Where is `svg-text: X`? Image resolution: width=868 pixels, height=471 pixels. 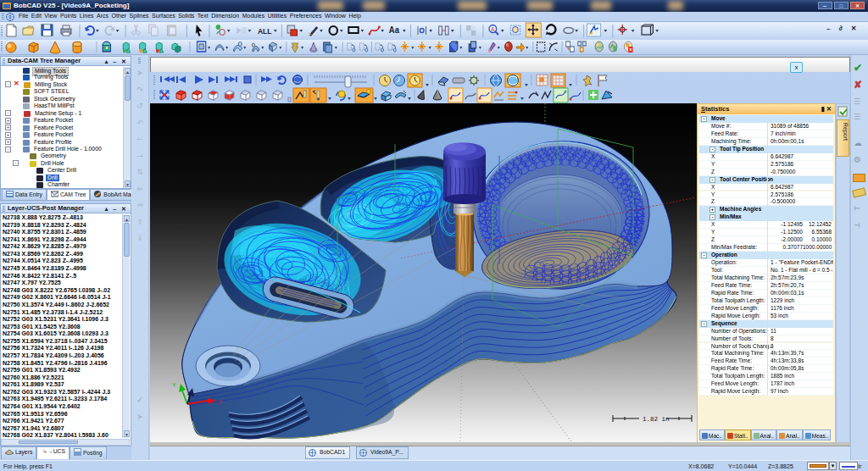
svg-text: X is located at coordinates (220, 402).